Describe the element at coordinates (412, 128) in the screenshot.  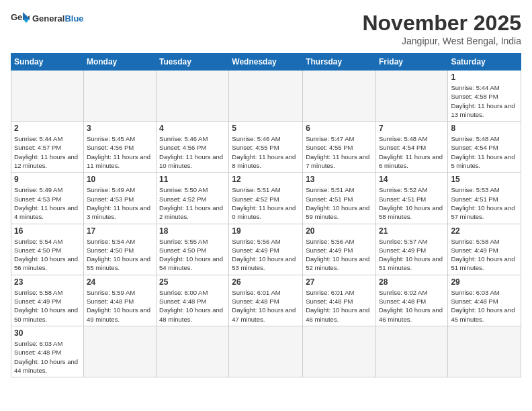
I see `day-number: 7` at that location.